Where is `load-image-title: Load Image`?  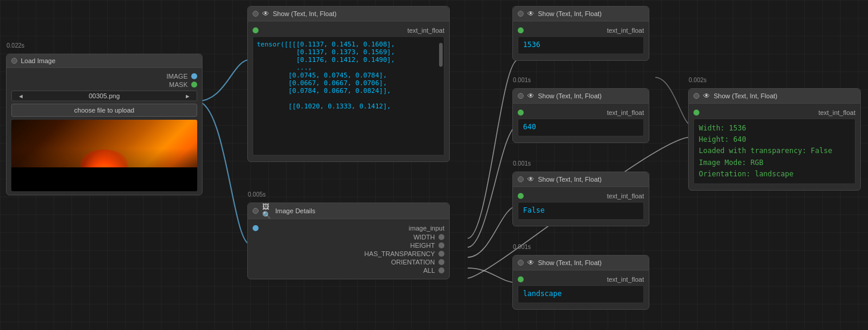
load-image-title: Load Image is located at coordinates (38, 61).